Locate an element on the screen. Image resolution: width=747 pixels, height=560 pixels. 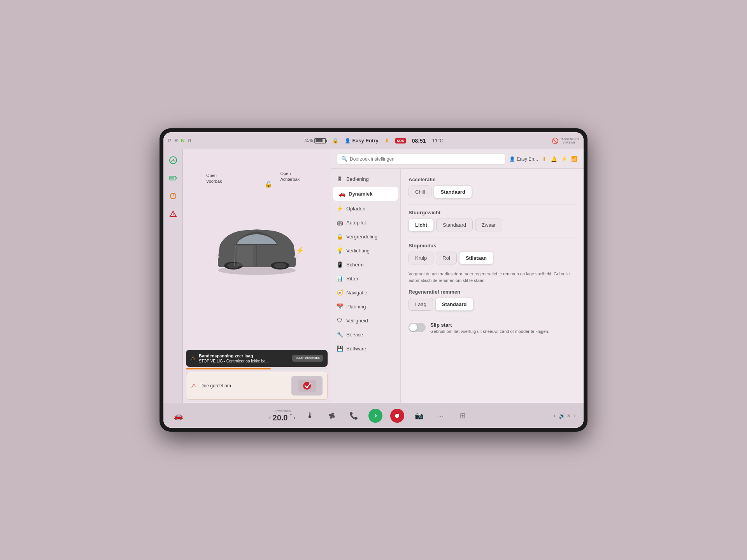
menu-item-autopilot: 🤖 Autopilot is located at coordinates (366, 222).